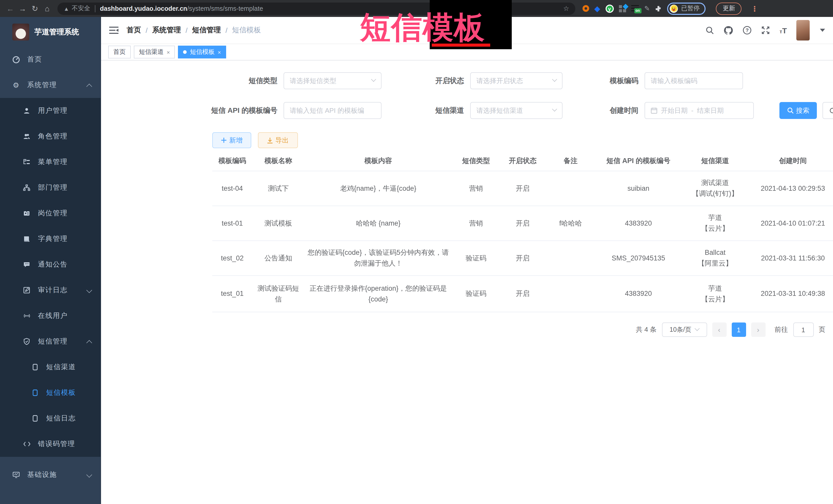 The image size is (833, 504). What do you see at coordinates (50, 260) in the screenshot?
I see `sidebar: 芋道管理系统 首页 ⚙ 系统管理 用户管理 角色管理` at bounding box center [50, 260].